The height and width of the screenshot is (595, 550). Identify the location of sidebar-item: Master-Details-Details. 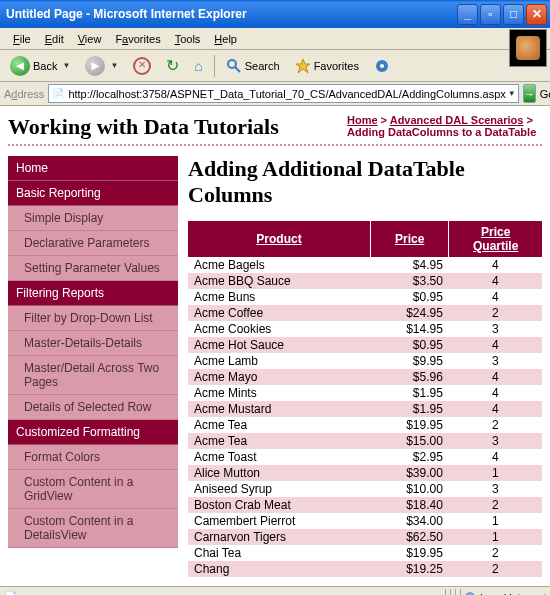
(93, 344).